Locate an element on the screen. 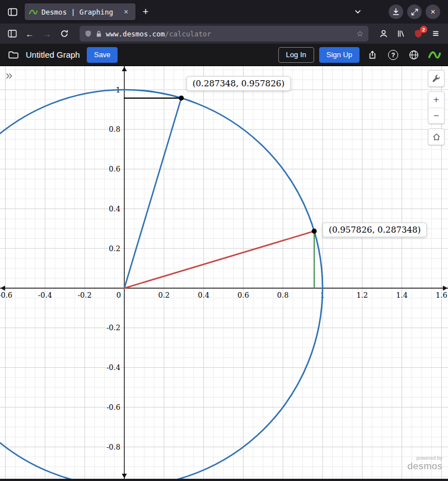 The width and height of the screenshot is (448, 481). graph-settings-card is located at coordinates (436, 78).